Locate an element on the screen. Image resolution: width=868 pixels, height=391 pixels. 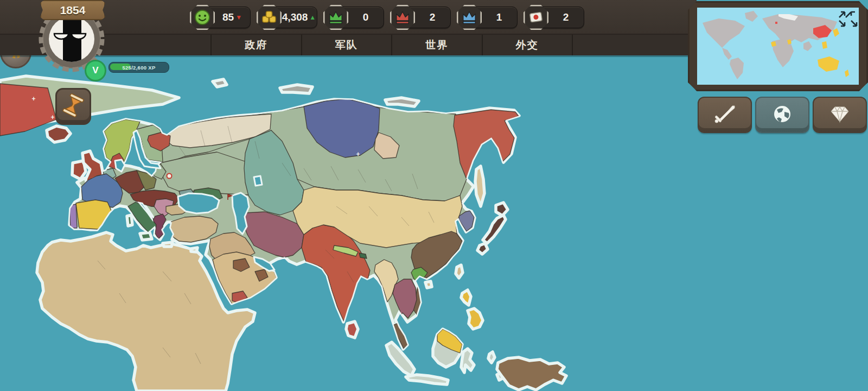
tab-label: 世界 is located at coordinates (437, 45).